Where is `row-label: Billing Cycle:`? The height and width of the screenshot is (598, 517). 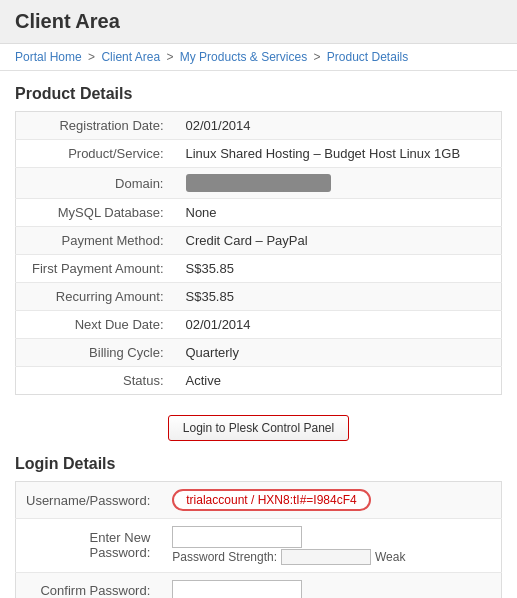
row-label: Billing Cycle: is located at coordinates (96, 353).